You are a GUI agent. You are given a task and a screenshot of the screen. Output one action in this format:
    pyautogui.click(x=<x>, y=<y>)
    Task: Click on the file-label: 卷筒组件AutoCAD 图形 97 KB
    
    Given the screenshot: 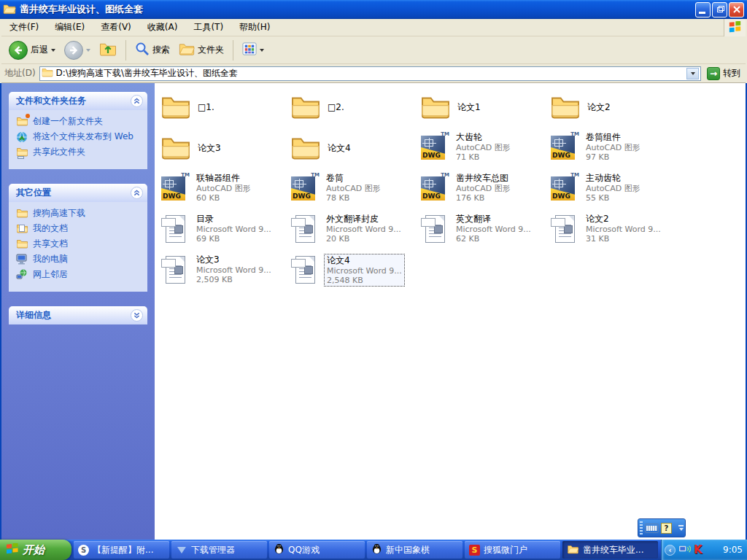 What is the action you would take?
    pyautogui.click(x=613, y=147)
    